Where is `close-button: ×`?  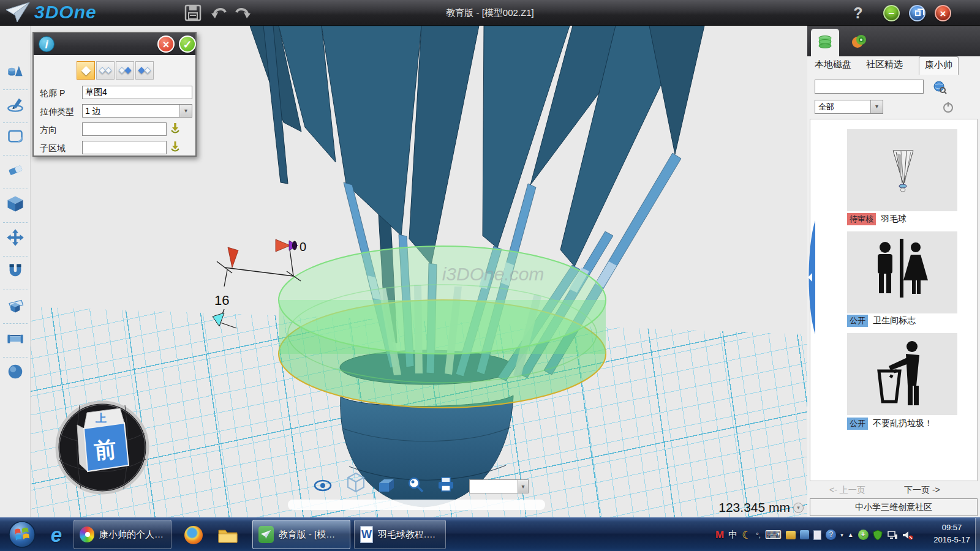 close-button: × is located at coordinates (943, 13).